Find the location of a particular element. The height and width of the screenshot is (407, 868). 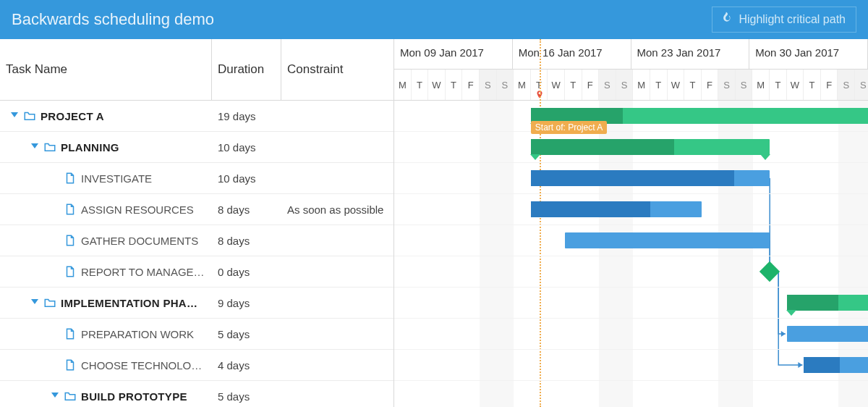

table-row: Assign resources8 daysAs soon as possibl… is located at coordinates (197, 210).